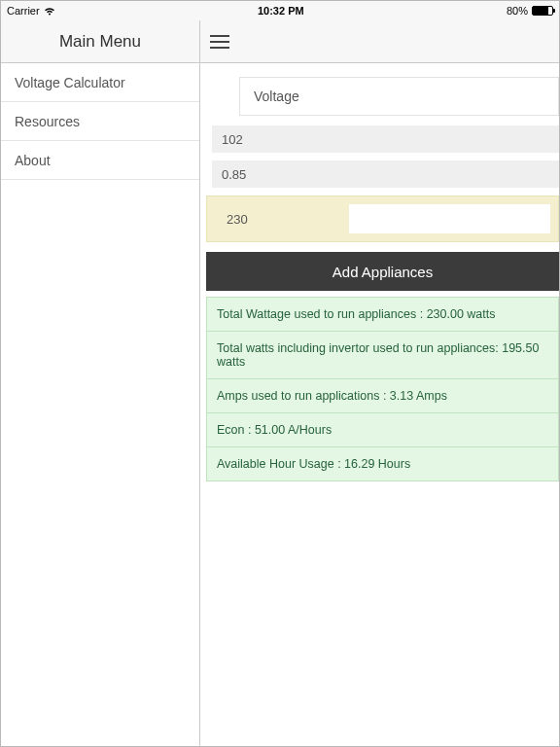 This screenshot has height=747, width=560. I want to click on header-bar: Main Menu, so click(280, 42).